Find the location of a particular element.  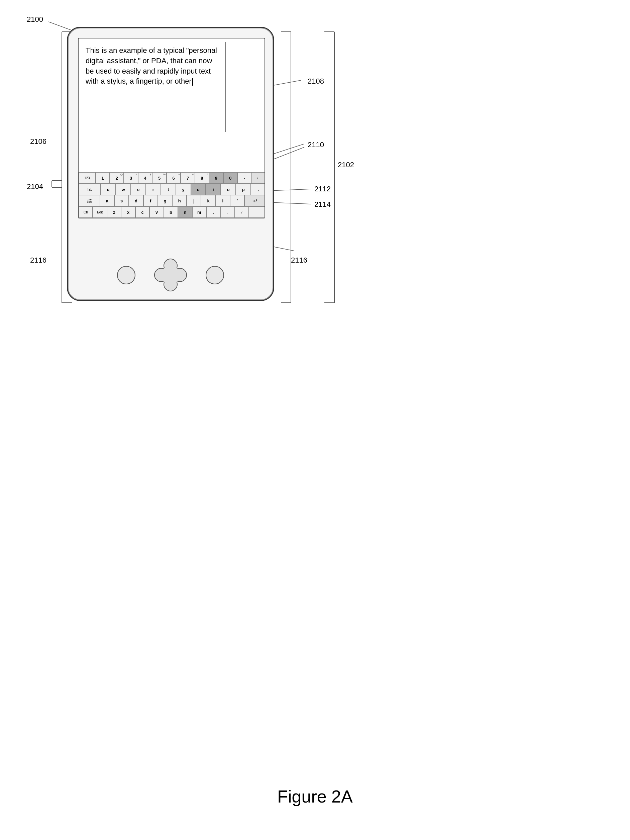

key-l: l is located at coordinates (223, 201).